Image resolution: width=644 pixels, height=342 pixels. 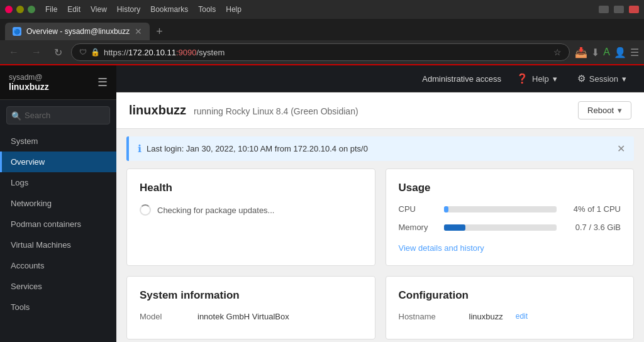 I want to click on window-controls, so click(x=20, y=9).